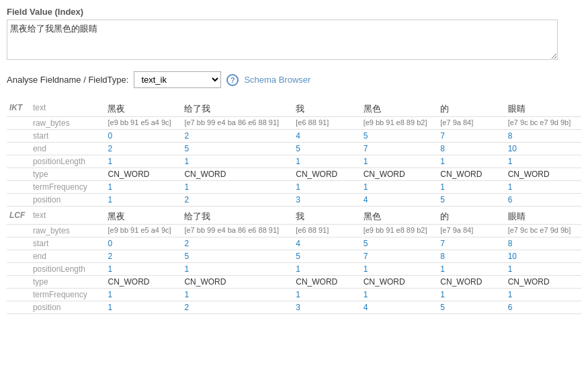 This screenshot has height=372, width=588. Describe the element at coordinates (177, 79) in the screenshot. I see `analyse-fieldtype-select: text_ik text string` at that location.